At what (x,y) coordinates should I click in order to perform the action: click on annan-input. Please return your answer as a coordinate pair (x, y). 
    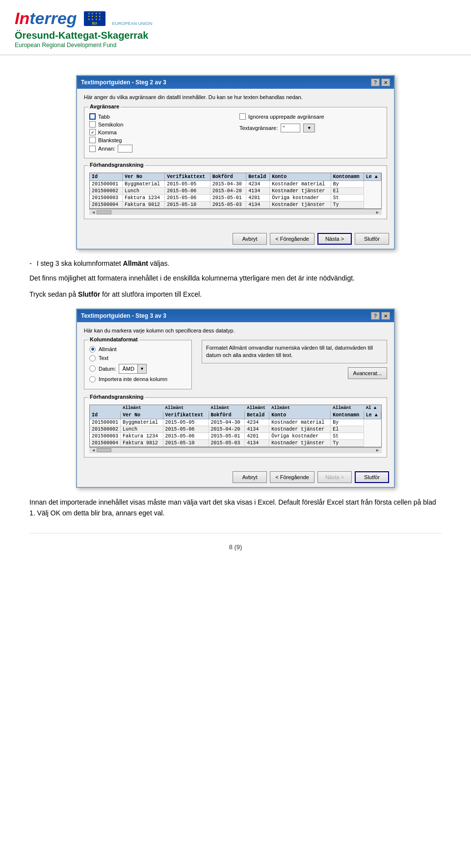
    Looking at the image, I should click on (125, 149).